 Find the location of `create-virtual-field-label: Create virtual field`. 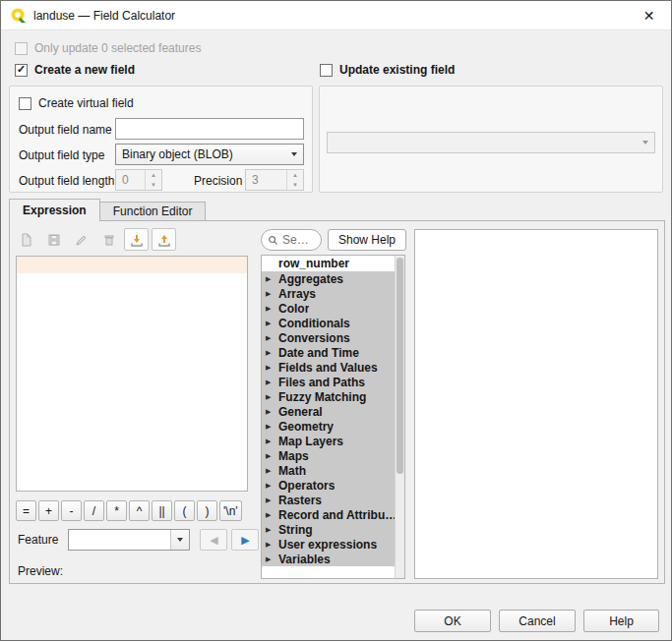

create-virtual-field-label: Create virtual field is located at coordinates (87, 103).